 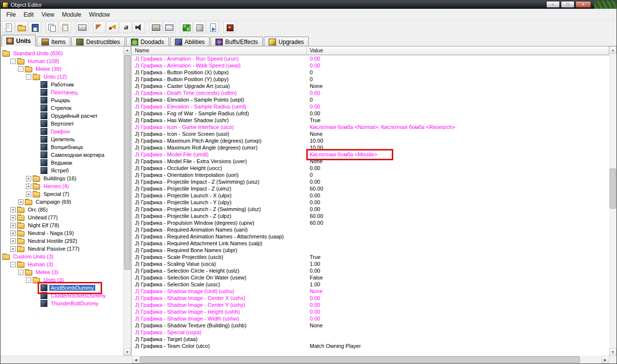 I want to click on grid-row-23: J) Графика - Projectile Launch - Z (ulpz…, so click(x=370, y=216).